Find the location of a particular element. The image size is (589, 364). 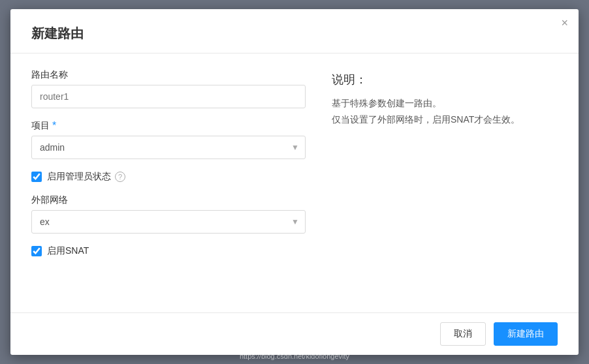

admin-state-checkbox is located at coordinates (37, 177).